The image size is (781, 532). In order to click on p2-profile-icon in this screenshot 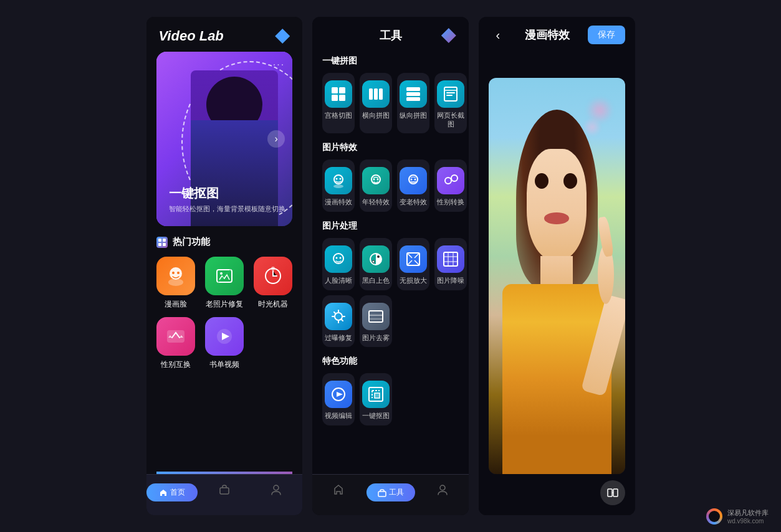, I will do `click(443, 490)`.